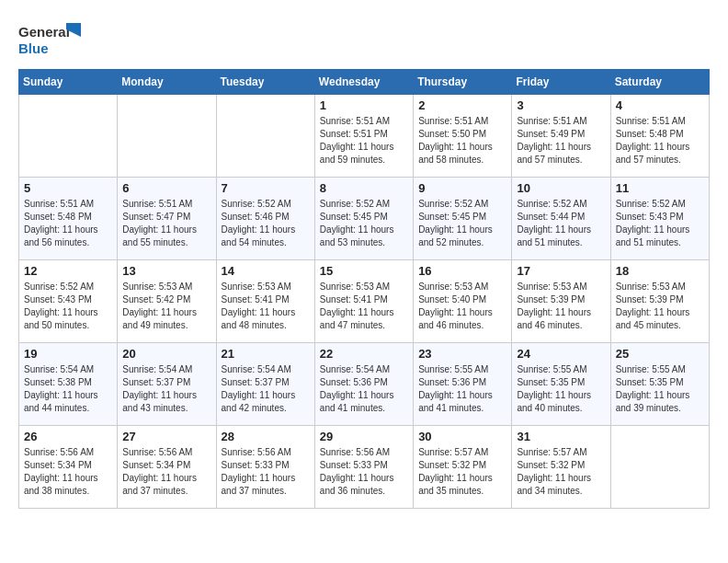  What do you see at coordinates (463, 219) in the screenshot?
I see `calendar-cell: 9Sunrise: 5:52 AM Sunset: 5:45 PM Daylig…` at bounding box center [463, 219].